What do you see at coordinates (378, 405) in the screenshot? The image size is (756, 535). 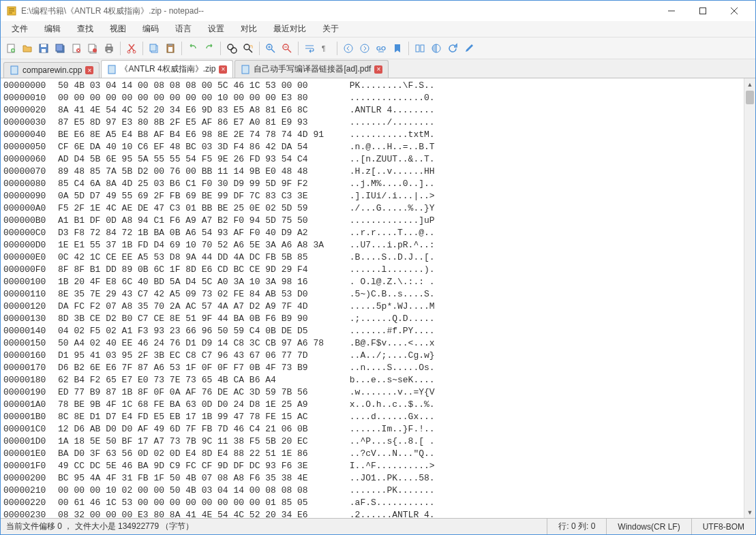 I see `hex-row: 000001A078 BE 9B 4F 1C 68 FE BA 63 0D D0…` at bounding box center [378, 405].